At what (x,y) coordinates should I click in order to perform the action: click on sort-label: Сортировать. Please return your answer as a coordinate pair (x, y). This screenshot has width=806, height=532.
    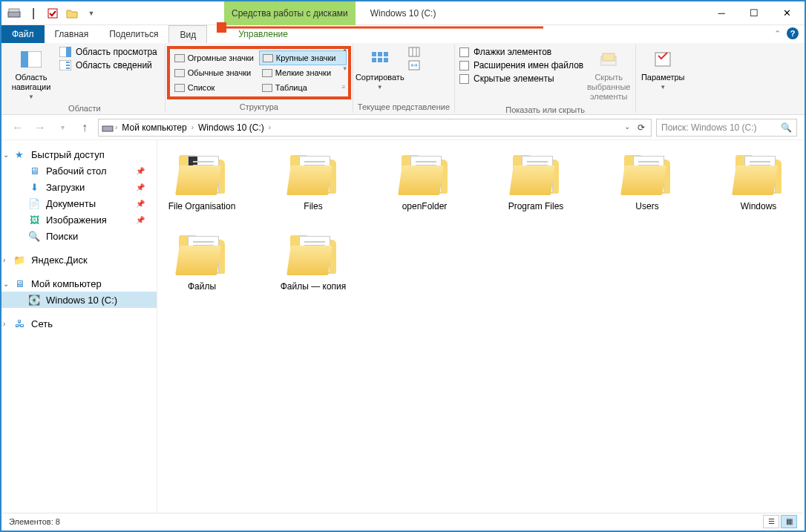
    Looking at the image, I should click on (380, 77).